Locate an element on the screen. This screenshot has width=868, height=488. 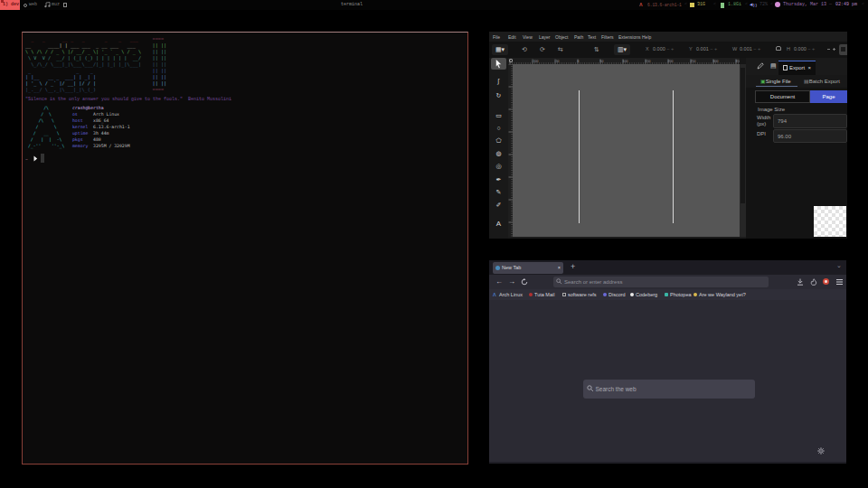
svg-text: -100 is located at coordinates (535, 61).